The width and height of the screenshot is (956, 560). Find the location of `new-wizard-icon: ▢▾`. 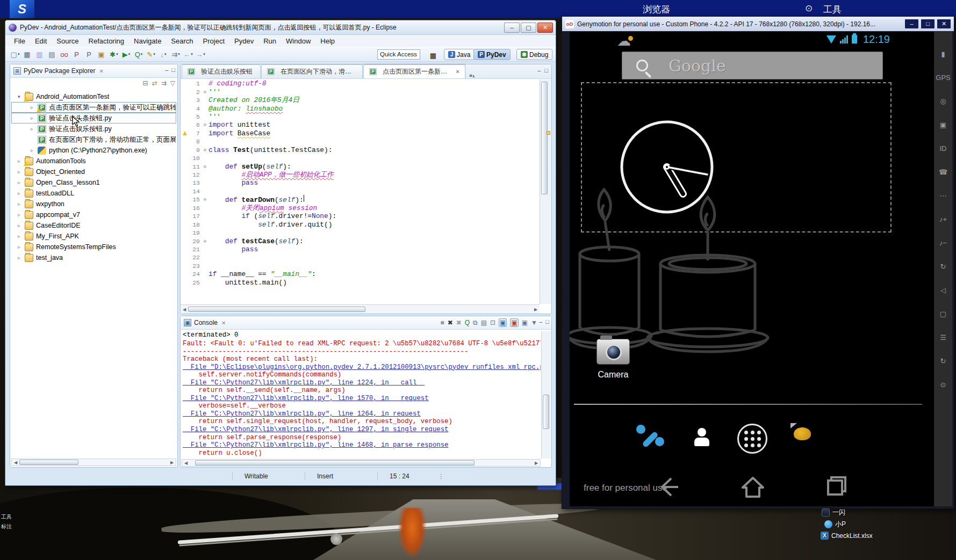

new-wizard-icon: ▢▾ is located at coordinates (15, 54).